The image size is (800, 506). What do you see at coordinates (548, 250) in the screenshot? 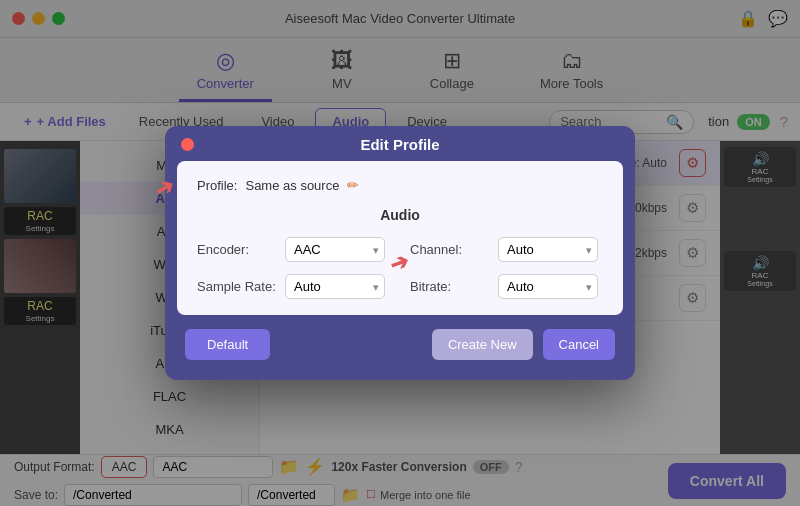
I see `channel-select: Auto` at bounding box center [548, 250].